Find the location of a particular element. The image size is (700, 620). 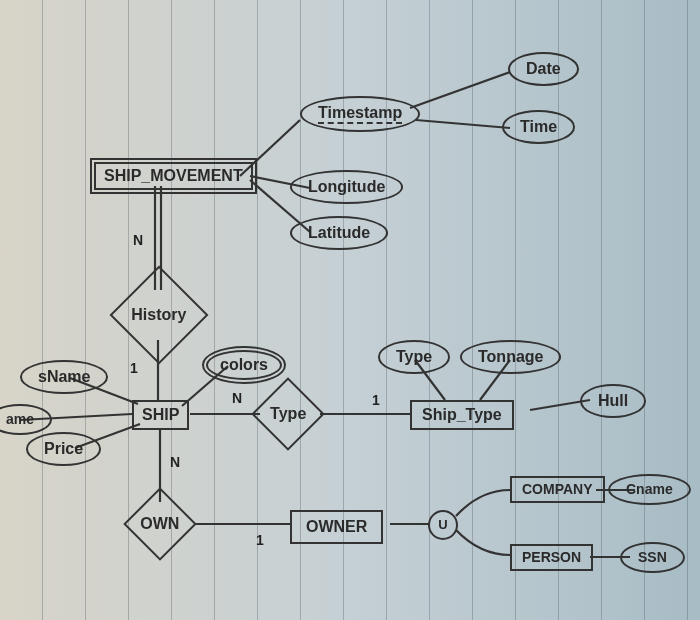

entity-owner-label: OWNER is located at coordinates (336, 527).